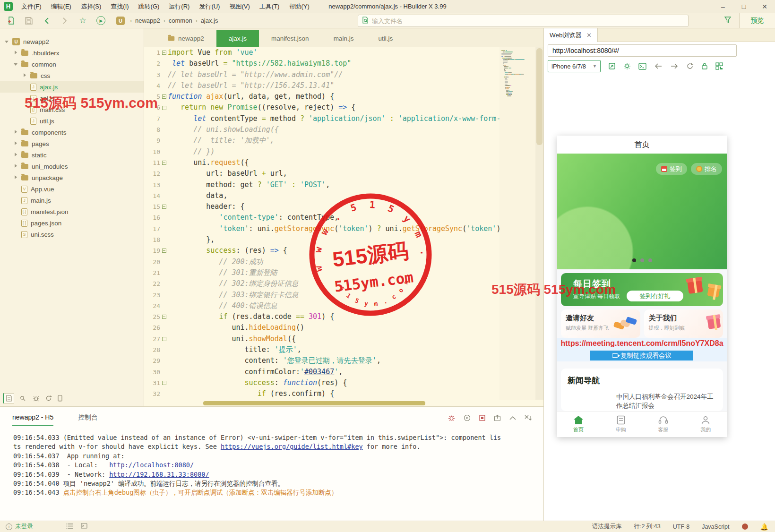 This screenshot has width=775, height=532. I want to click on line-number: 11, so click(152, 163).